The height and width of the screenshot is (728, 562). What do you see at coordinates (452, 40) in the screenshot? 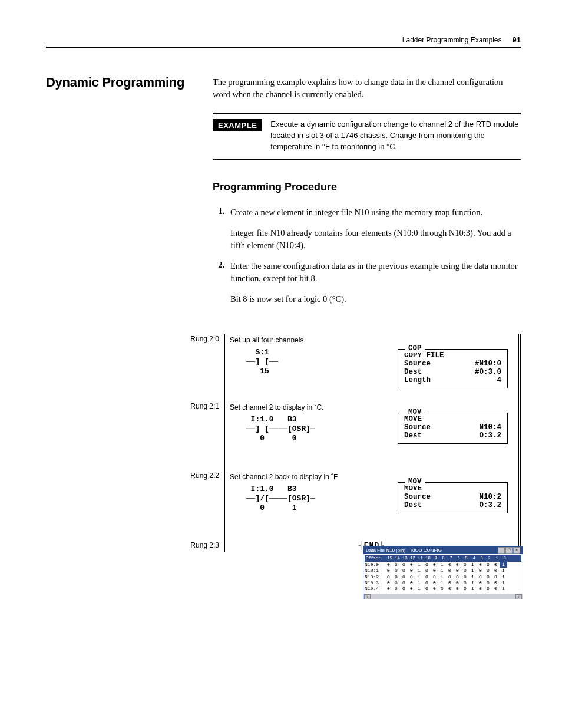
I see `section-title: Ladder Programming Examples` at bounding box center [452, 40].